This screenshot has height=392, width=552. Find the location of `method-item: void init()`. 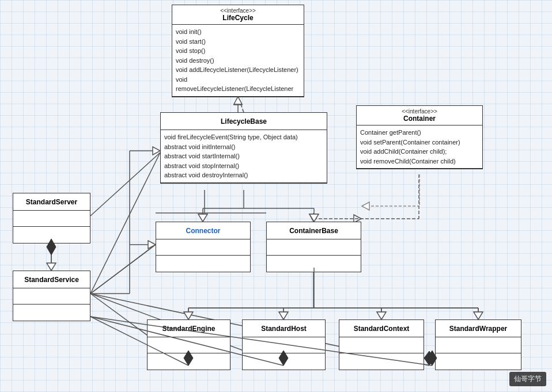

method-item: void init() is located at coordinates (238, 32).